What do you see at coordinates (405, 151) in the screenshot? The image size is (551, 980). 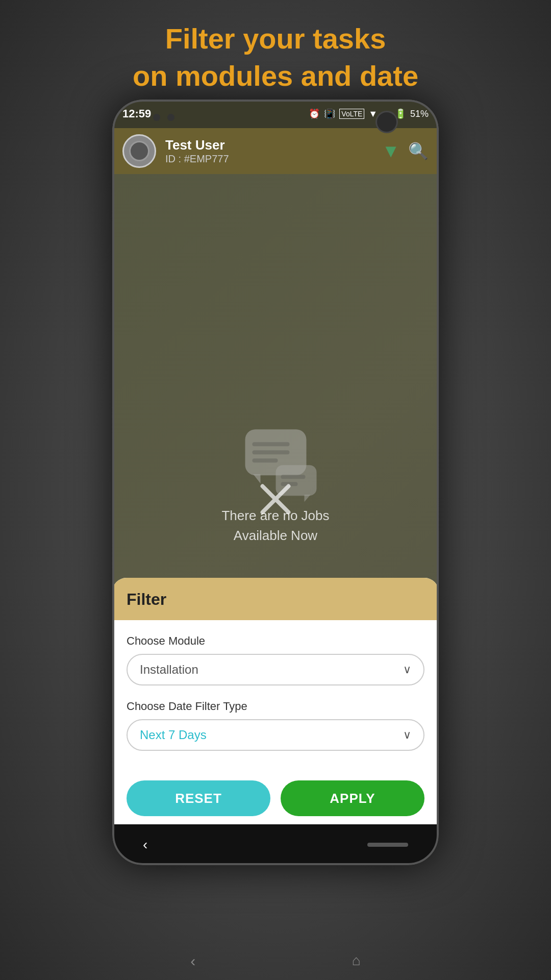 I see `header-icons: ▼ 🔍` at bounding box center [405, 151].